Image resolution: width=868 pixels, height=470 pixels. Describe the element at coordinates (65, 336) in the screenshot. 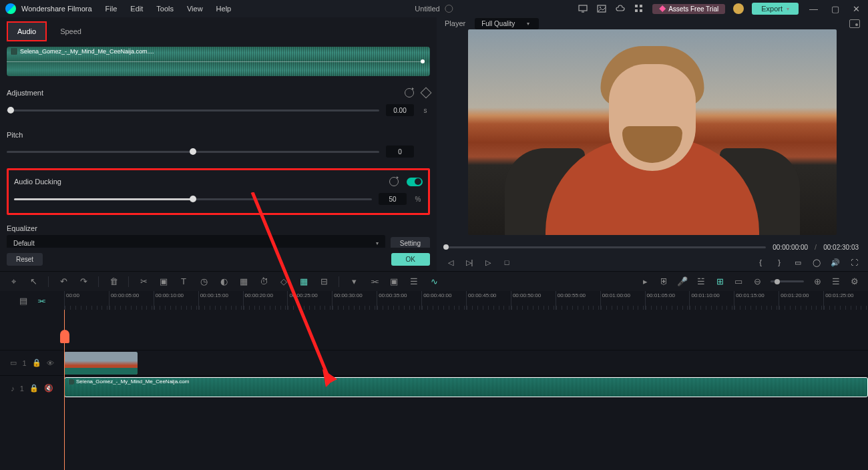

I see `playhead-handle` at that location.